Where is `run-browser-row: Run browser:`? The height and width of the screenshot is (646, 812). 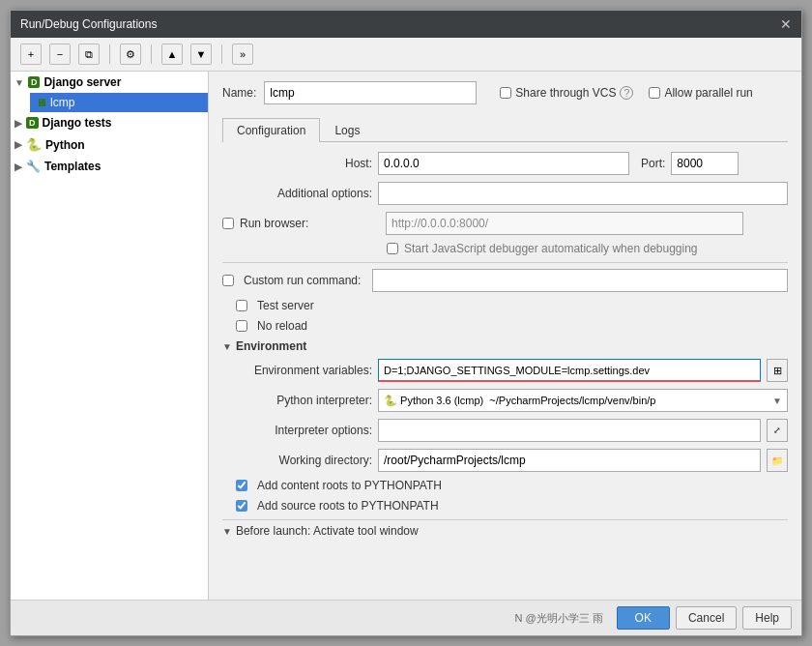 run-browser-row: Run browser: is located at coordinates (505, 223).